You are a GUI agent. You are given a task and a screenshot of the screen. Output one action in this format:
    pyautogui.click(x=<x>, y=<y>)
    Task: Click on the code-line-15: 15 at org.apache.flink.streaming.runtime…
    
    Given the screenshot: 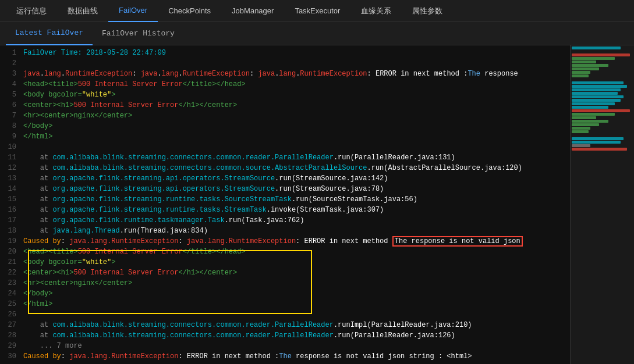 What is the action you would take?
    pyautogui.click(x=285, y=199)
    